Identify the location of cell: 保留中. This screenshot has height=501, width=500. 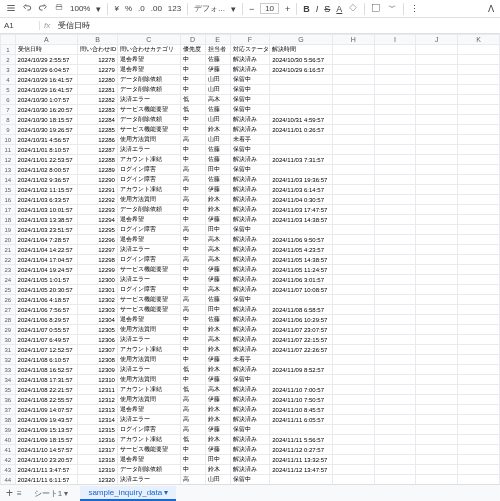
(250, 90).